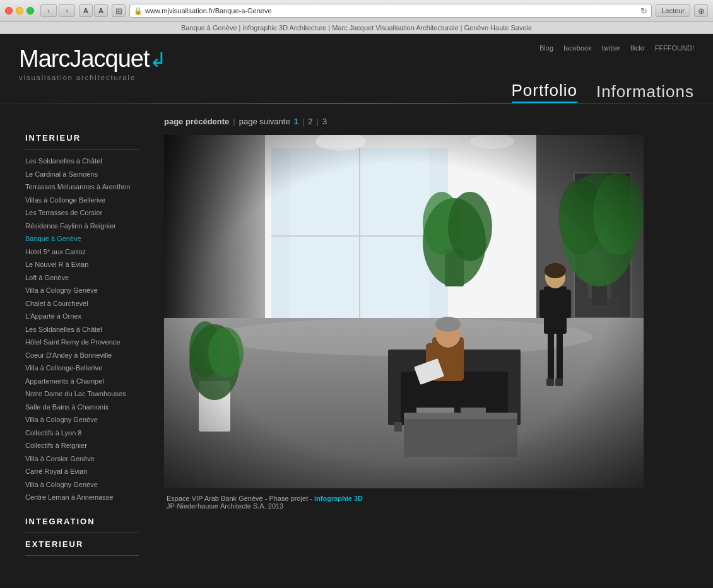  Describe the element at coordinates (82, 162) in the screenshot. I see `sidebar-item-soldanelles-chatel-1: Les Soldanelles à Châtel` at that location.